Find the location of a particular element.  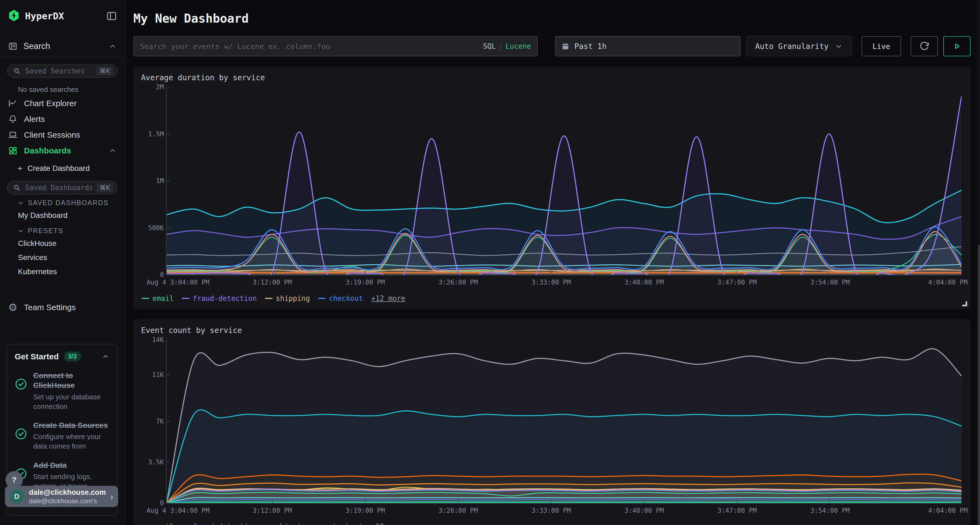

sidebar-item-client-sessions: Client Sessions is located at coordinates (62, 135).